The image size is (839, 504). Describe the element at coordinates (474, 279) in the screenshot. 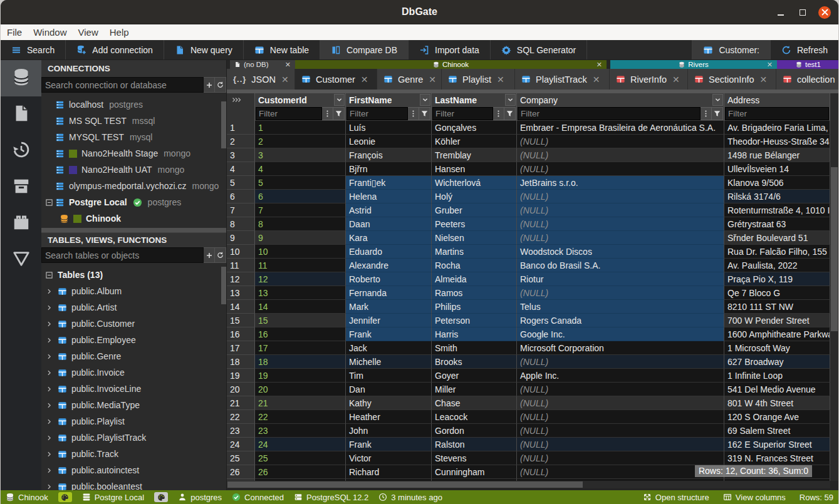

I see `cell-lastname-12: Almeida` at that location.